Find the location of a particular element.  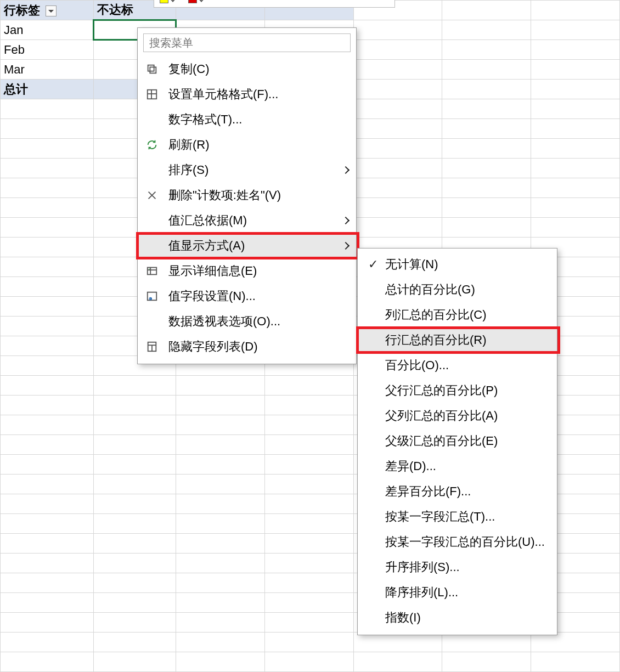

menu-pivot-options: 数据透视表选项(O)... is located at coordinates (247, 321).